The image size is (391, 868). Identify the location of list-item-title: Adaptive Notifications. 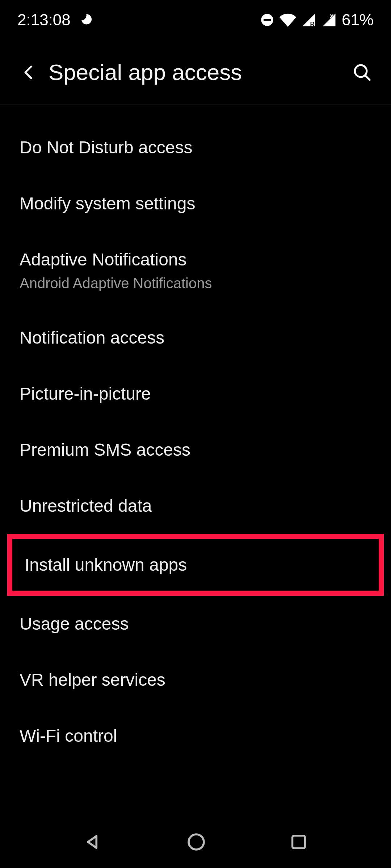
(196, 260).